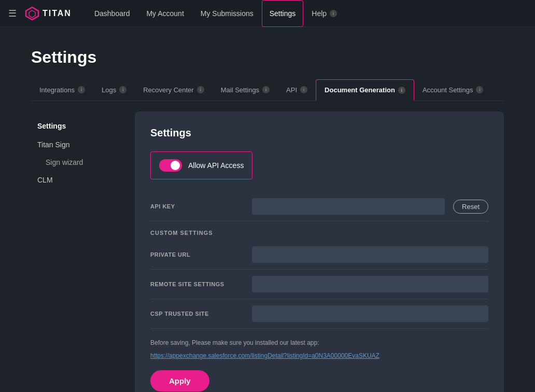 The image size is (535, 392). Describe the element at coordinates (81, 90) in the screenshot. I see `integrations-info-icon: i` at that location.